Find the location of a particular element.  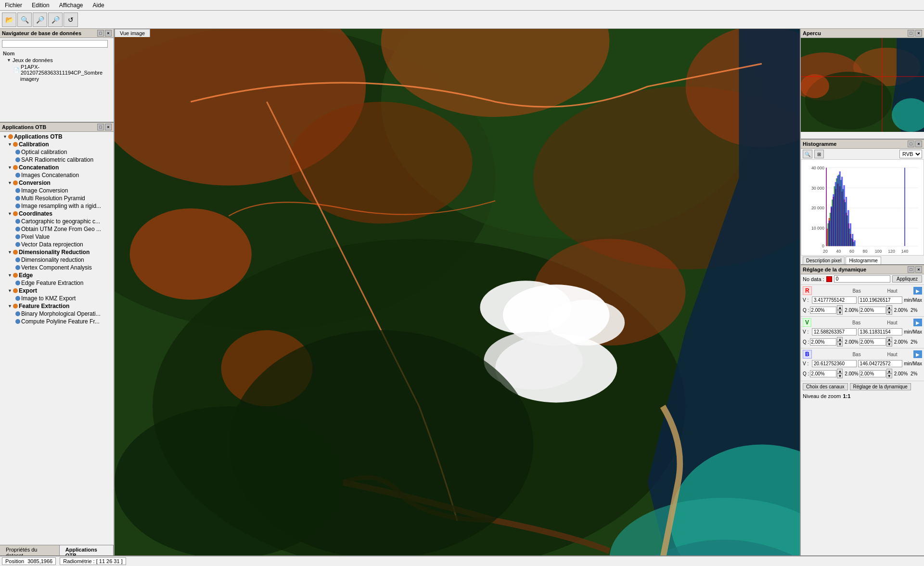

vertex-component-item: Vertex Component Analysis is located at coordinates (59, 268).